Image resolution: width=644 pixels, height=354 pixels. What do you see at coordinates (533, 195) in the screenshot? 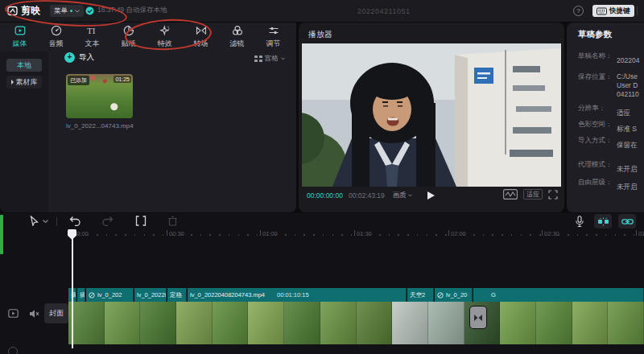
I see `fit-label: 适应` at bounding box center [533, 195].